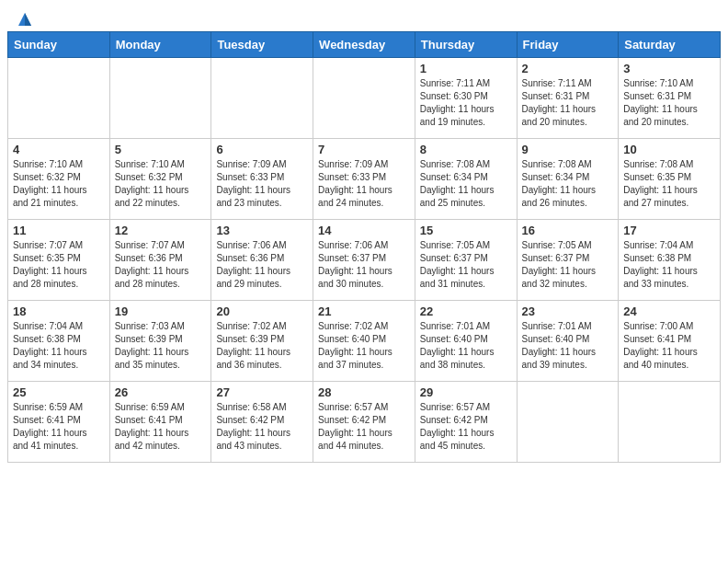 Image resolution: width=728 pixels, height=563 pixels. Describe the element at coordinates (161, 230) in the screenshot. I see `day-number: 12` at that location.